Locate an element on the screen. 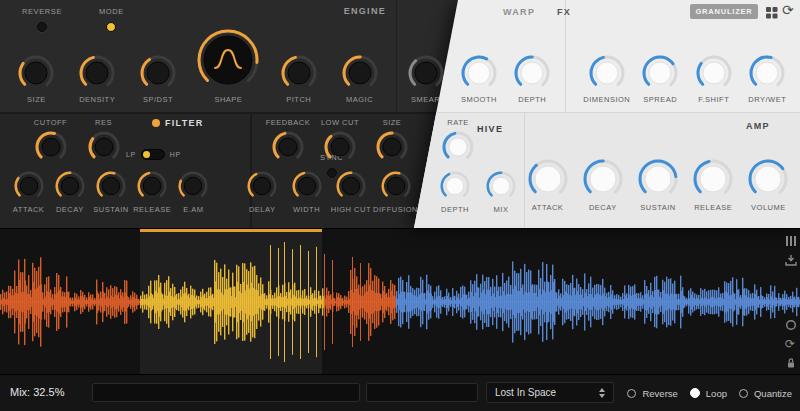 This screenshot has height=411, width=800. amp-knob-row: ATTACKDECAYSUSTAINRELEASEVOLUME is located at coordinates (658, 184).